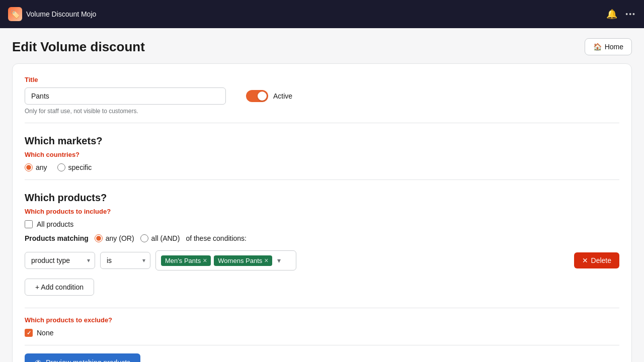 This screenshot has width=644, height=362. What do you see at coordinates (78, 47) in the screenshot?
I see `page-title: Edit Volume discount` at bounding box center [78, 47].